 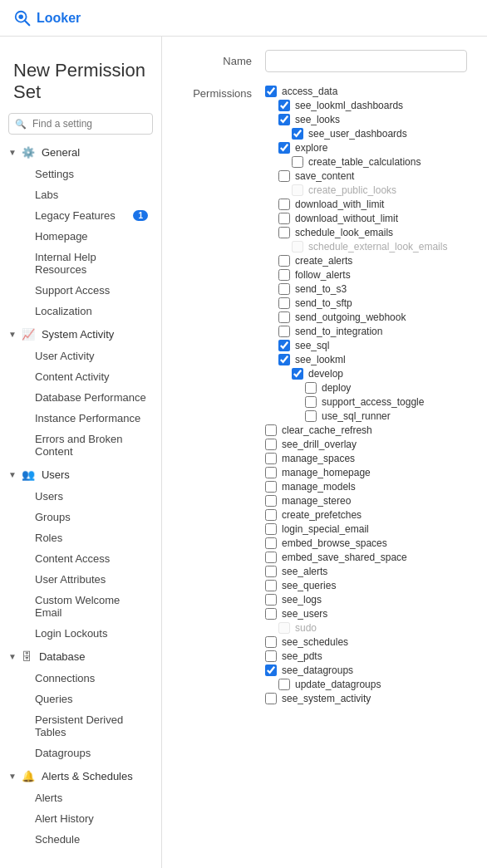 What do you see at coordinates (366, 699) in the screenshot?
I see `perm-item-see_system_activity: see_system_activity` at bounding box center [366, 699].